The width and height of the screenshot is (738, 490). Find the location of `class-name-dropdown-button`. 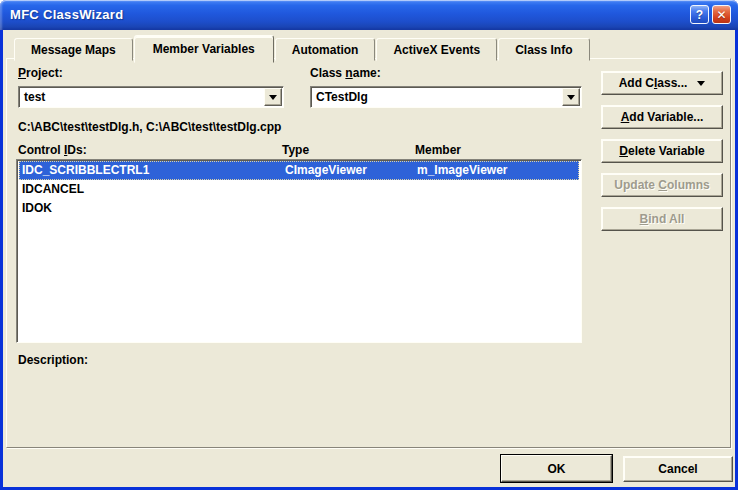

class-name-dropdown-button is located at coordinates (571, 97).